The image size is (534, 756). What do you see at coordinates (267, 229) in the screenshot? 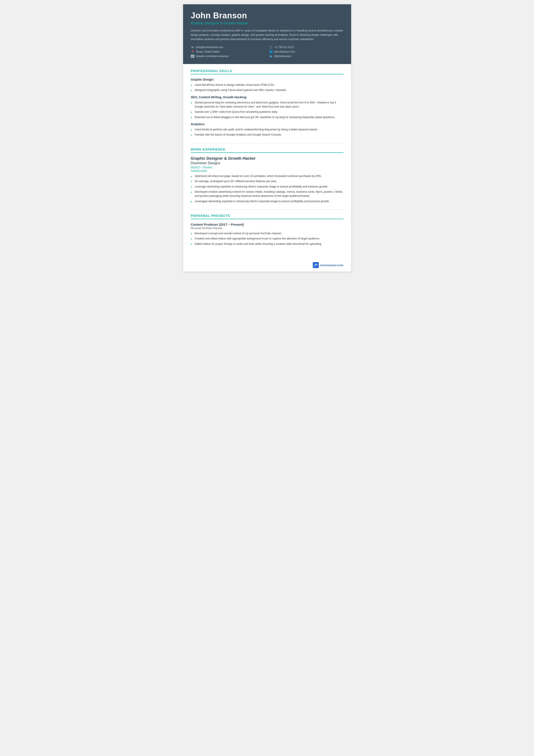
I see `project-subtitle: Personal YouTube Channel` at bounding box center [267, 229].